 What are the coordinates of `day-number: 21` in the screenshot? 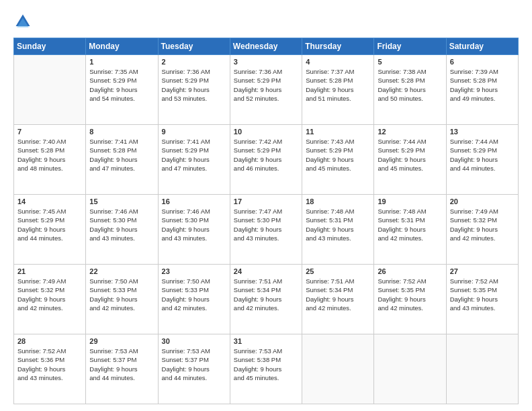 It's located at (50, 271).